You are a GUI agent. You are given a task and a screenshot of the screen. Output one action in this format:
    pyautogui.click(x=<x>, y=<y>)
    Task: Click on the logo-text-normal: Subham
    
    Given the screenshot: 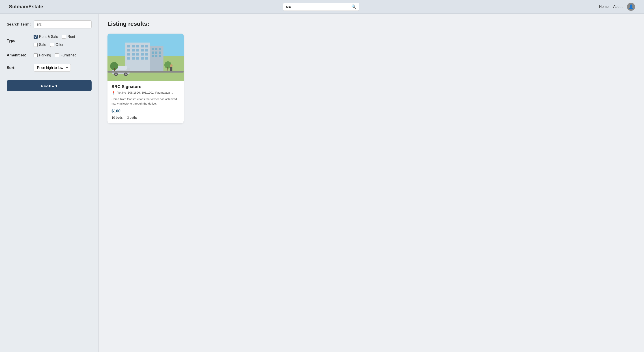 What is the action you would take?
    pyautogui.click(x=19, y=6)
    